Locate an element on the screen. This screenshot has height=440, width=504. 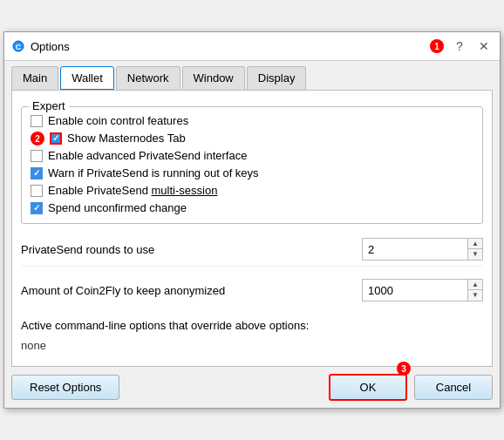
expert-group-label: Expert is located at coordinates (49, 106).